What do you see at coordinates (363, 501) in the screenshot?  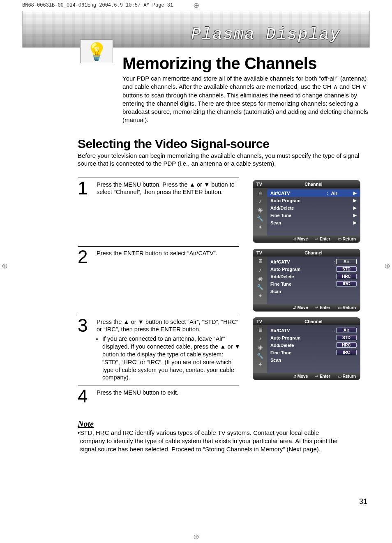 I see `page-number: 31` at bounding box center [363, 501].